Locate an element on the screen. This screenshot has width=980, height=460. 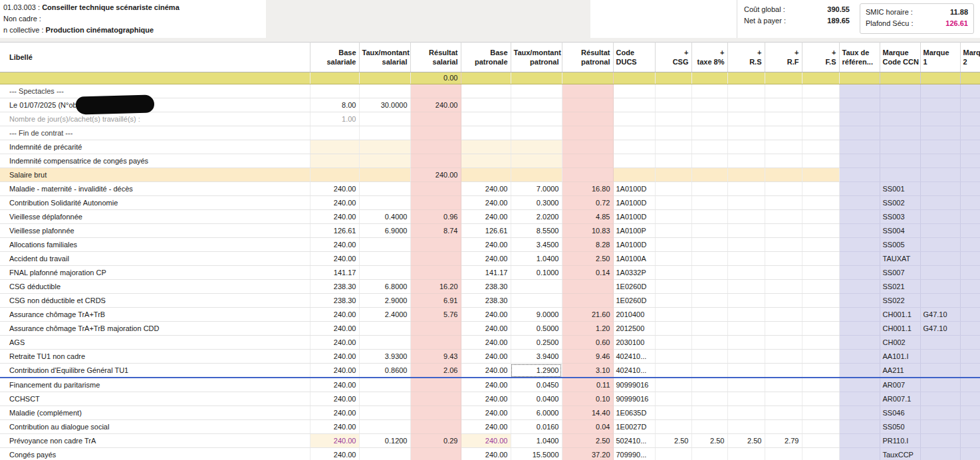
cell-res_sal: 0.96 is located at coordinates (435, 217).